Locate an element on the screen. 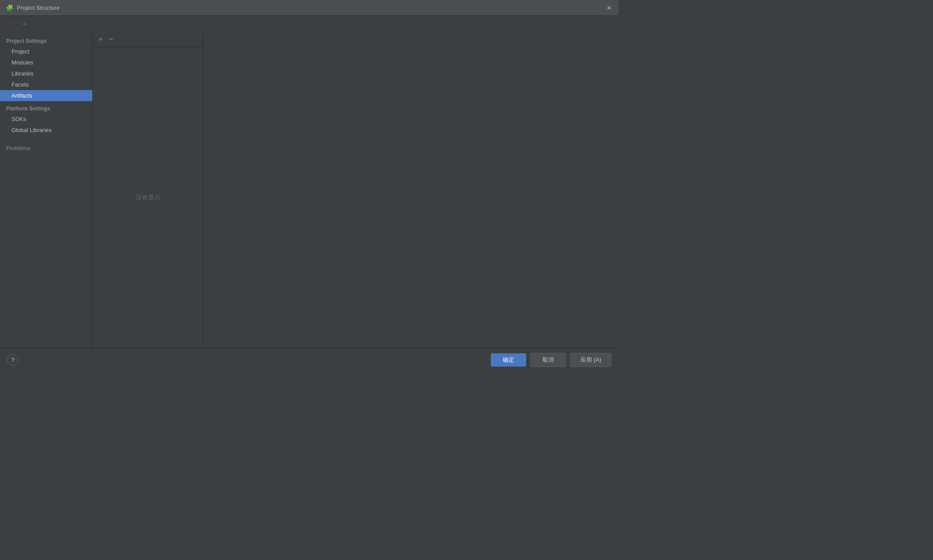  sidebar-item-global-libraries: Global Libraries is located at coordinates (46, 130).